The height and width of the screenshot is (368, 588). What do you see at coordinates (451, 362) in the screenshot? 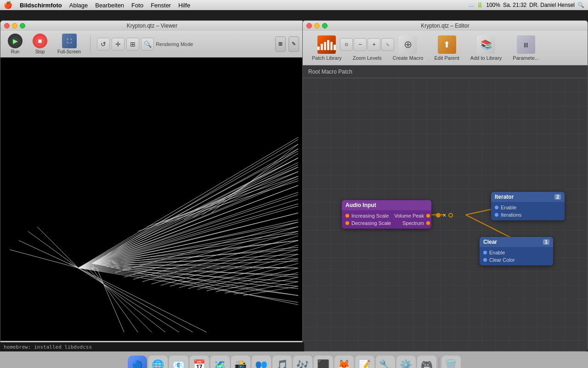
I see `dock-trash: 🗑️` at bounding box center [451, 362].